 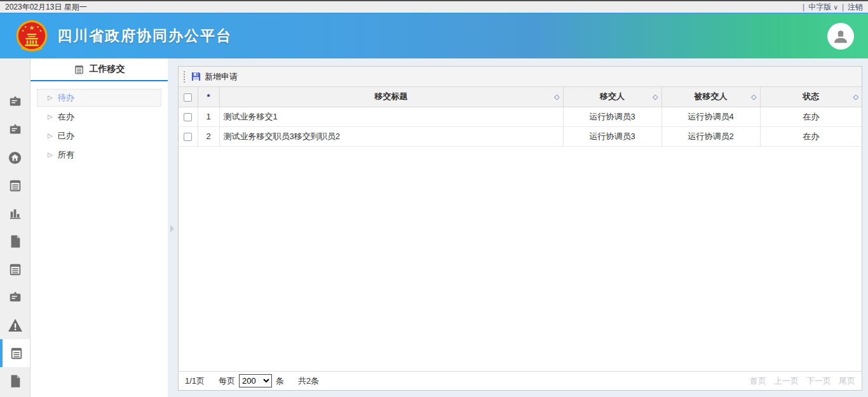 What do you see at coordinates (520, 117) in the screenshot?
I see `transfer-table: * 移交标题◇ 移交人◇ 被移交人◇ 状态◇ 1 测试业务移交1 运行协调员3 …` at bounding box center [520, 117].